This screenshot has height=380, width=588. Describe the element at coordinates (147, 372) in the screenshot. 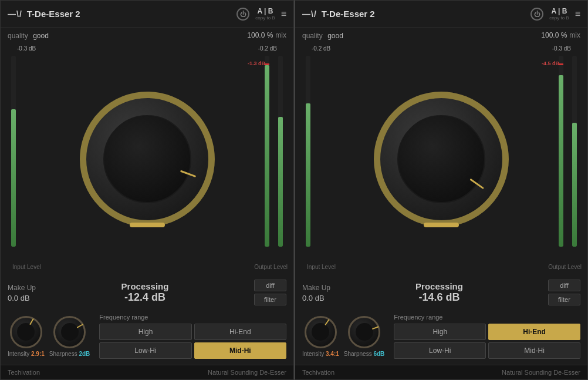

I see `footer-left: Techivation Natural Sounding De-Esser` at that location.